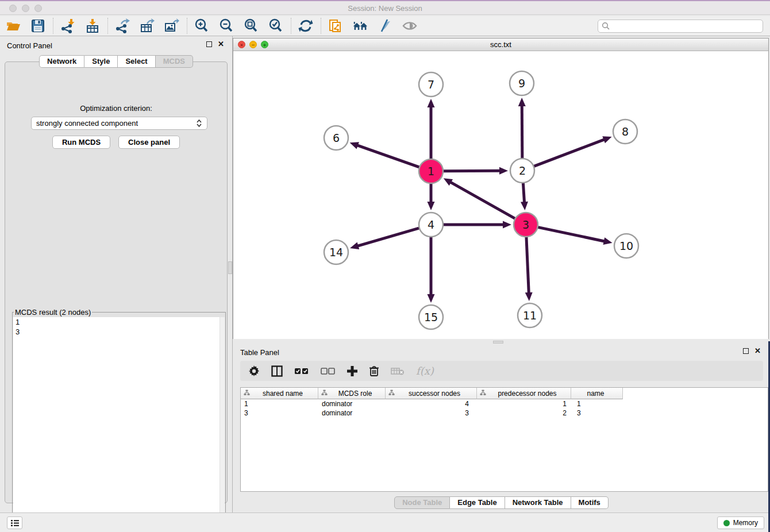 The width and height of the screenshot is (770, 532). I want to click on float-table-panel-icon, so click(746, 351).